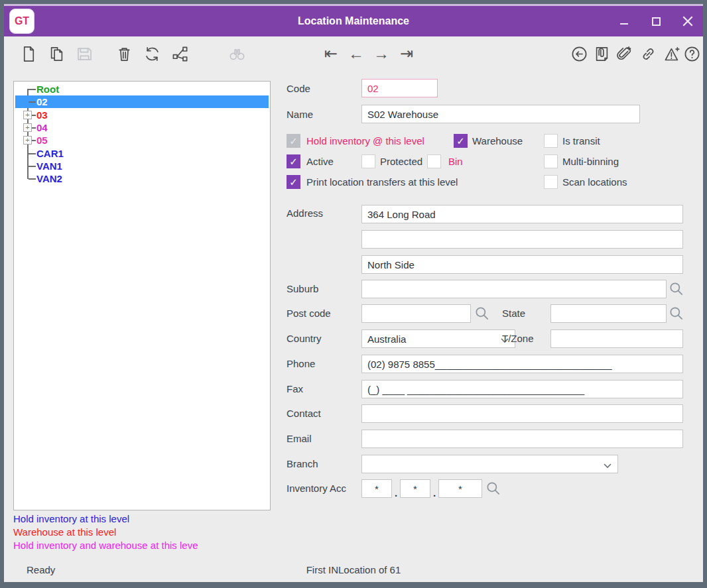 Image resolution: width=707 pixels, height=588 pixels. Describe the element at coordinates (142, 141) in the screenshot. I see `tree-item-05: 05` at that location.